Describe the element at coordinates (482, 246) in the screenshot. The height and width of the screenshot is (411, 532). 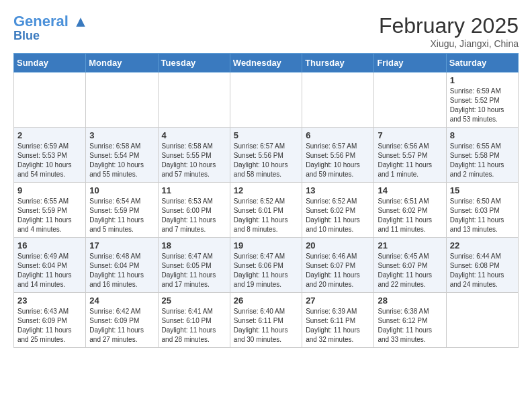
I see `day-number: 22` at that location.